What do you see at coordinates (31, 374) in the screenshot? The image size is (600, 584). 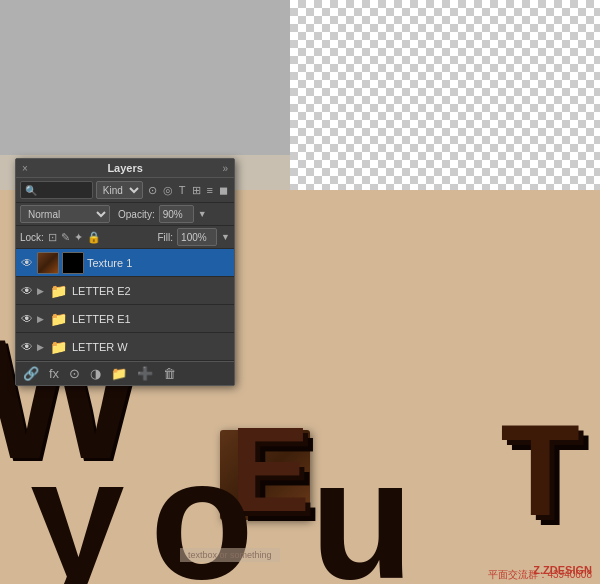 I see `footer-link-icon: 🔗` at bounding box center [31, 374].